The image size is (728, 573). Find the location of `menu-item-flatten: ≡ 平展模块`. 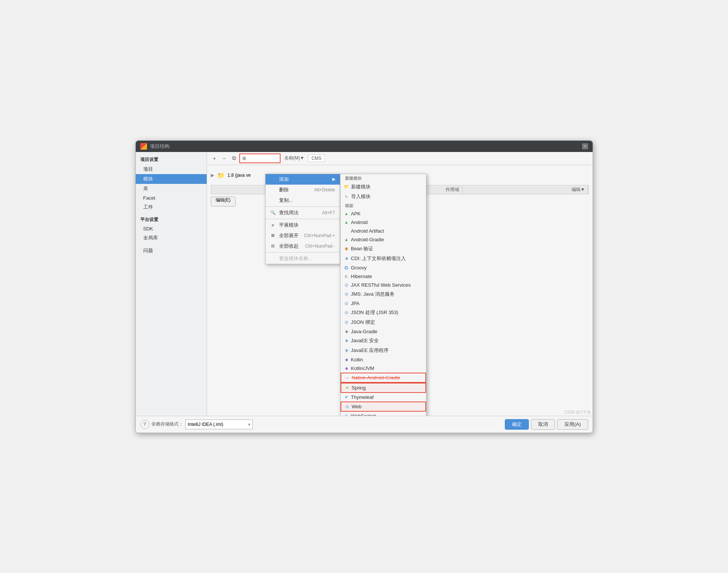

menu-item-flatten: ≡ 平展模块 is located at coordinates (303, 225).